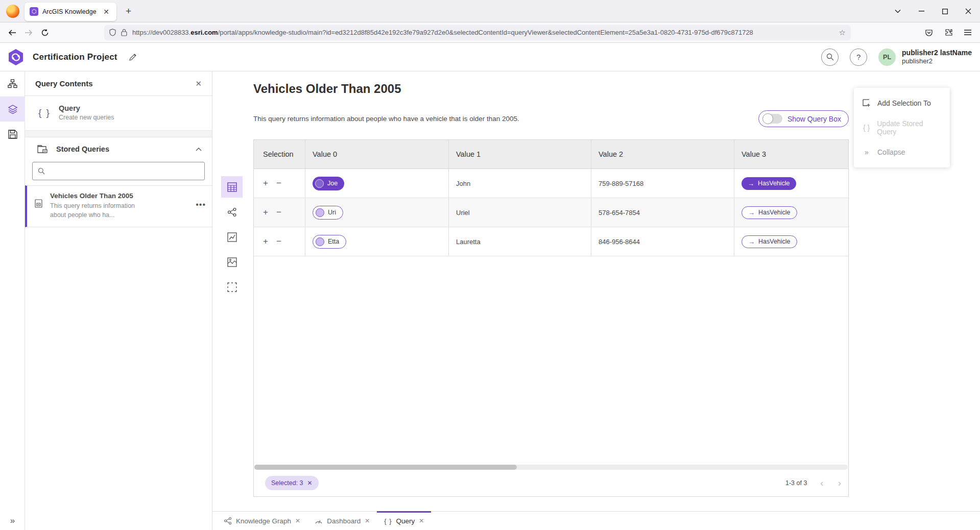 The height and width of the screenshot is (530, 980). What do you see at coordinates (12, 521) in the screenshot?
I see `expand-rail-icon: »` at bounding box center [12, 521].